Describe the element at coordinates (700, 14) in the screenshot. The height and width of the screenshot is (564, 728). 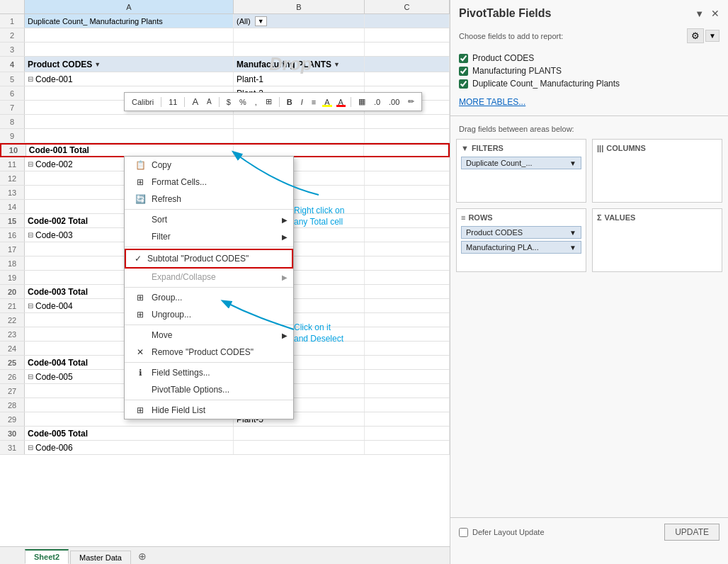
I see `pin-icon: ▼` at that location.